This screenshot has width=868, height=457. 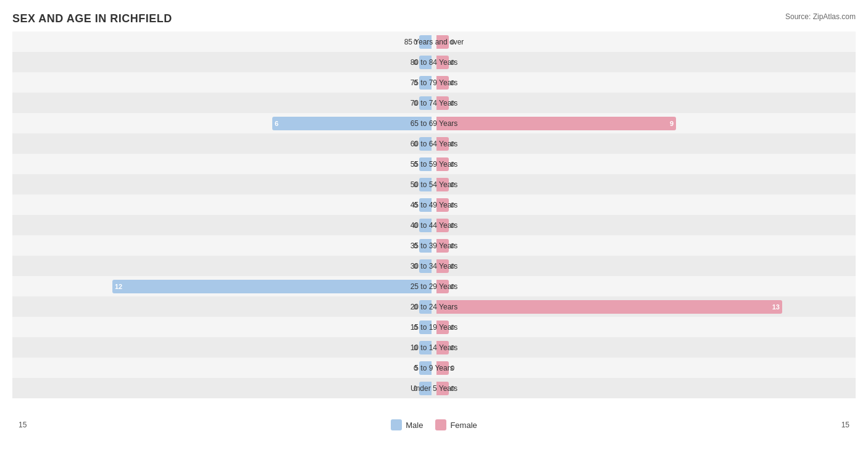 I want to click on female-legend-label: Female, so click(x=463, y=425).